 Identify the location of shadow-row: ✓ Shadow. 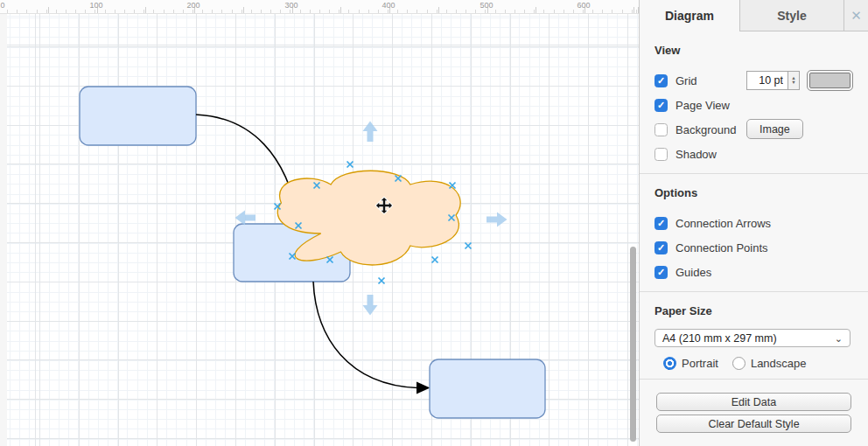
(754, 154).